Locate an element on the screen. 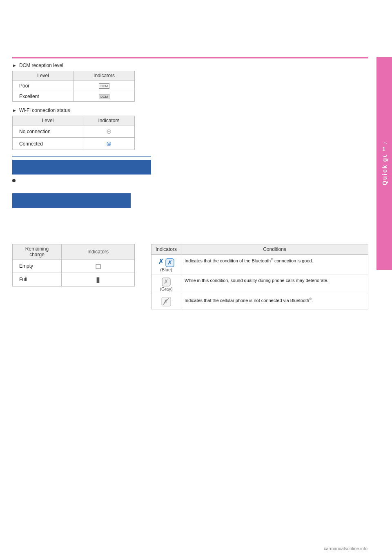  wifi-col2-header: Indicators is located at coordinates (109, 121).